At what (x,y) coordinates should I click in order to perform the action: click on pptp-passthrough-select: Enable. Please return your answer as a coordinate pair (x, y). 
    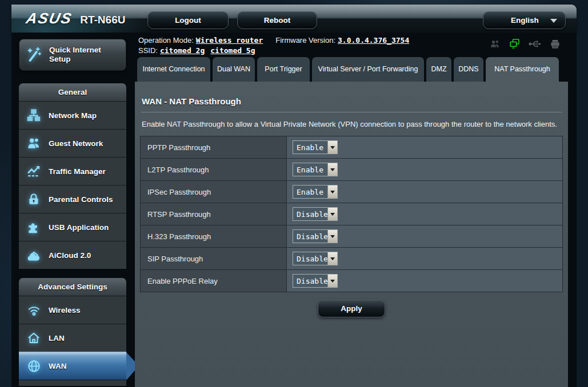
    Looking at the image, I should click on (315, 147).